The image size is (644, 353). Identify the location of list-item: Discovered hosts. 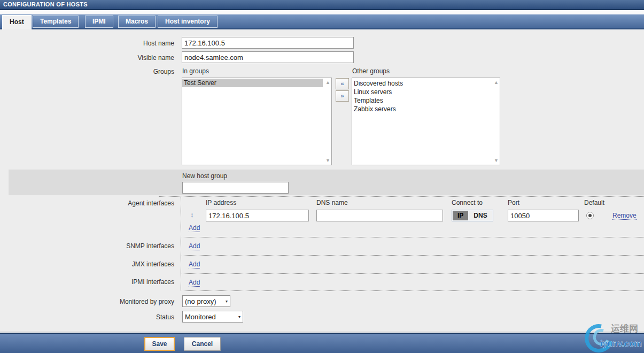
(422, 83).